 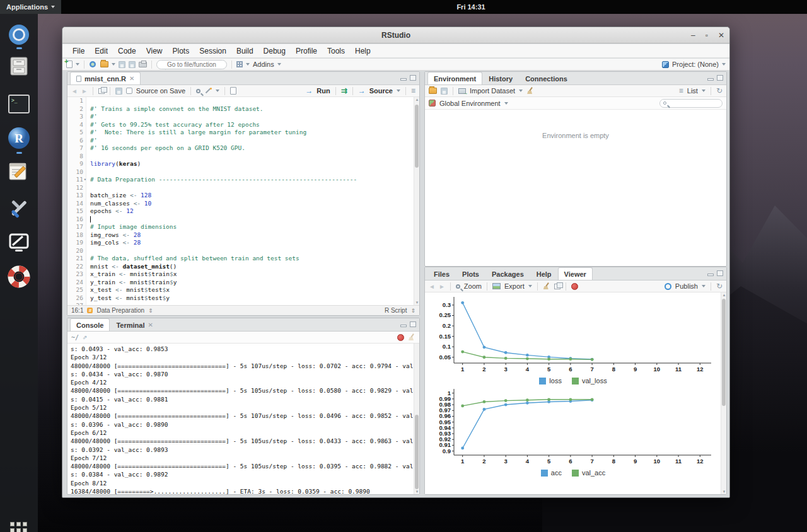 I want to click on find-icon, so click(x=198, y=91).